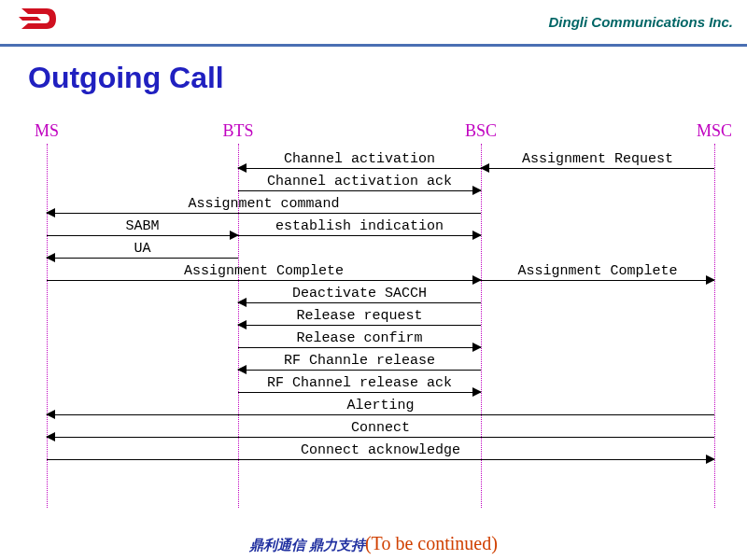  What do you see at coordinates (307, 545) in the screenshot?
I see `footer-chinese: 鼎利通信 鼎力支持` at bounding box center [307, 545].